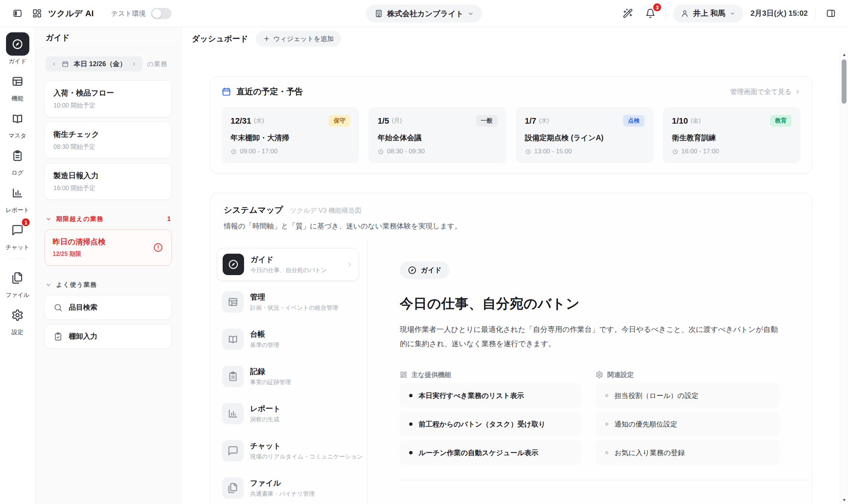  Describe the element at coordinates (18, 86) in the screenshot. I see `rail-item-functions: 機能` at that location.